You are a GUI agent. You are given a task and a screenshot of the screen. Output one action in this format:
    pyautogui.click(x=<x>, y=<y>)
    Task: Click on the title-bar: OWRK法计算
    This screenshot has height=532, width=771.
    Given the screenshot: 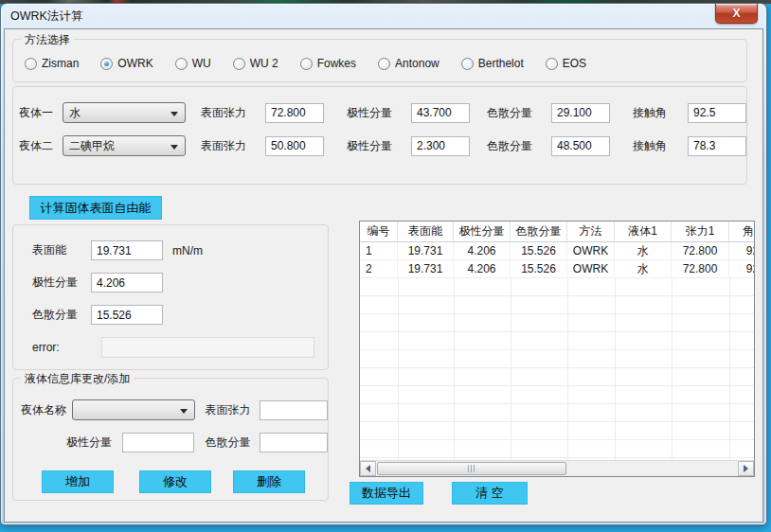 What is the action you would take?
    pyautogui.click(x=384, y=16)
    